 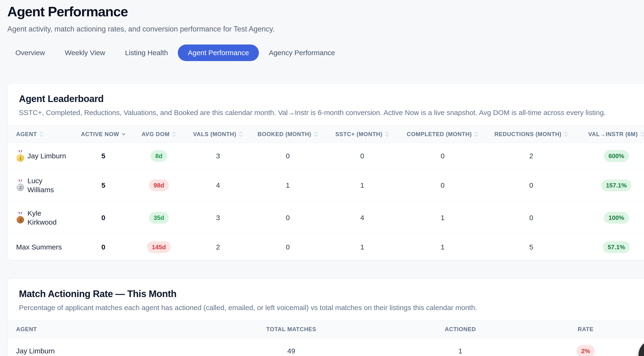 I want to click on actioned-value: 1, so click(x=460, y=347).